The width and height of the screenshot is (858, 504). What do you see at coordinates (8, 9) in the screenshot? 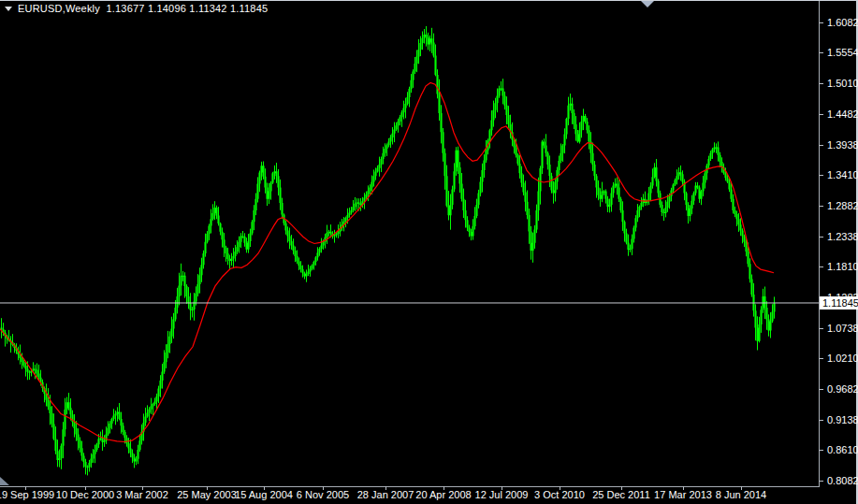
I see `symbol-dropdown-icon` at bounding box center [8, 9].